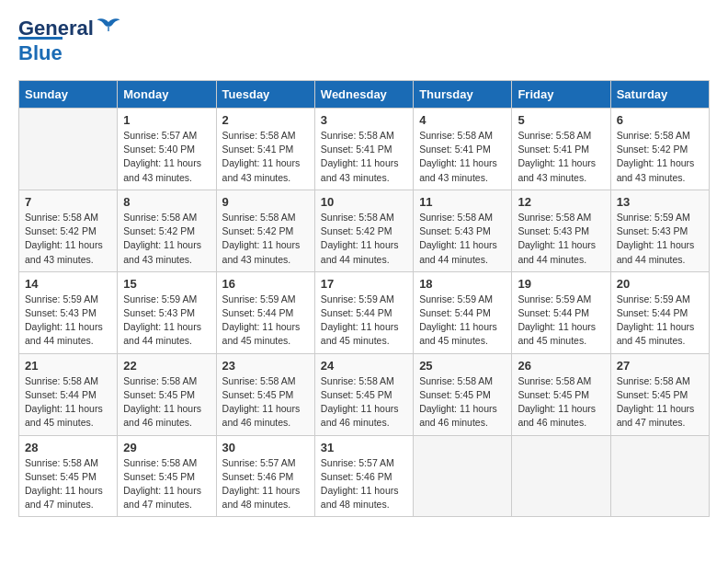 This screenshot has height=563, width=728. Describe the element at coordinates (462, 239) in the screenshot. I see `cell-info: Sunrise: 5:58 AM Sunset: 5:43 PM Dayligh…` at that location.